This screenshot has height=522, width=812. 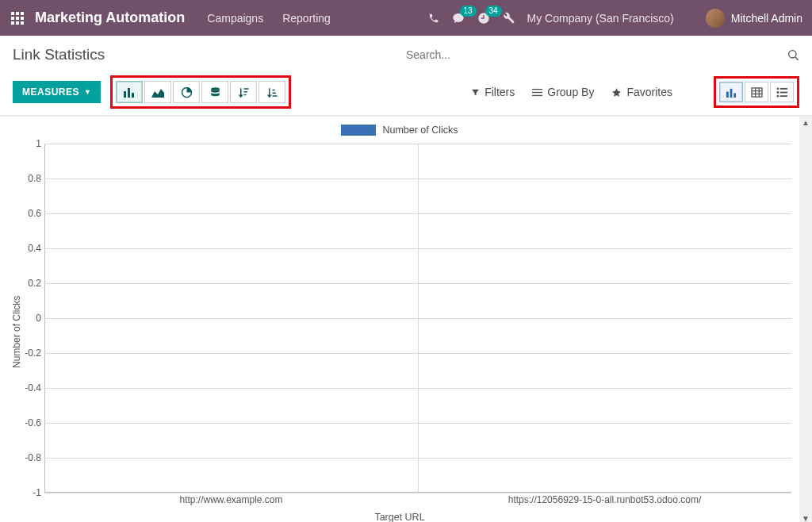 I want to click on user-name: Mitchell Admin, so click(x=767, y=18).